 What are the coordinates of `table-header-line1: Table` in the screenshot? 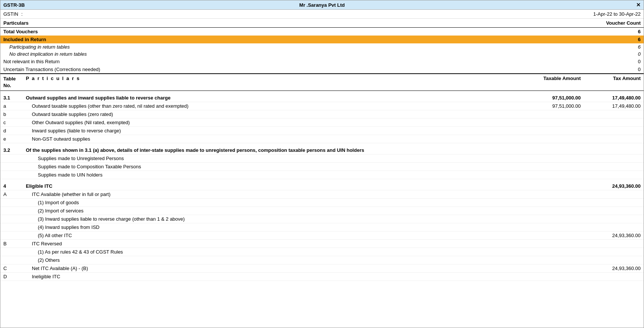 It's located at (10, 79).